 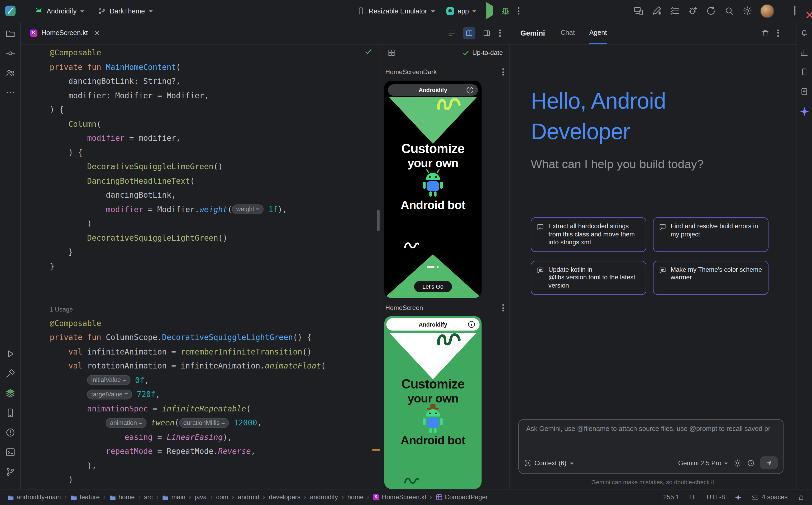 I want to click on code-line: DancingBotHeadlineText(, so click(x=201, y=181).